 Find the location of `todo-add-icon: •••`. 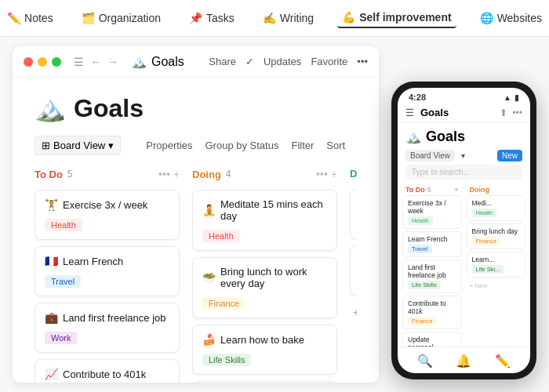

todo-add-icon: ••• is located at coordinates (165, 174).